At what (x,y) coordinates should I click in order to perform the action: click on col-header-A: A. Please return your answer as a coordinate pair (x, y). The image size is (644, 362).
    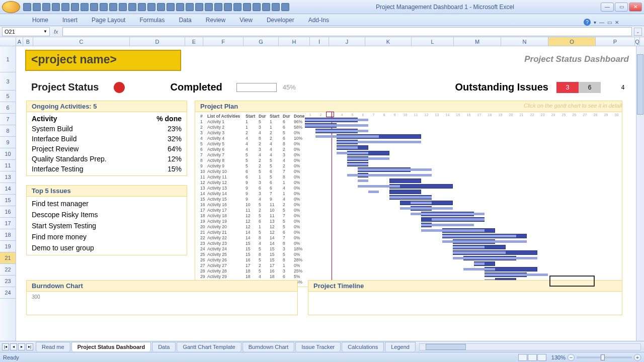
    Looking at the image, I should click on (20, 41).